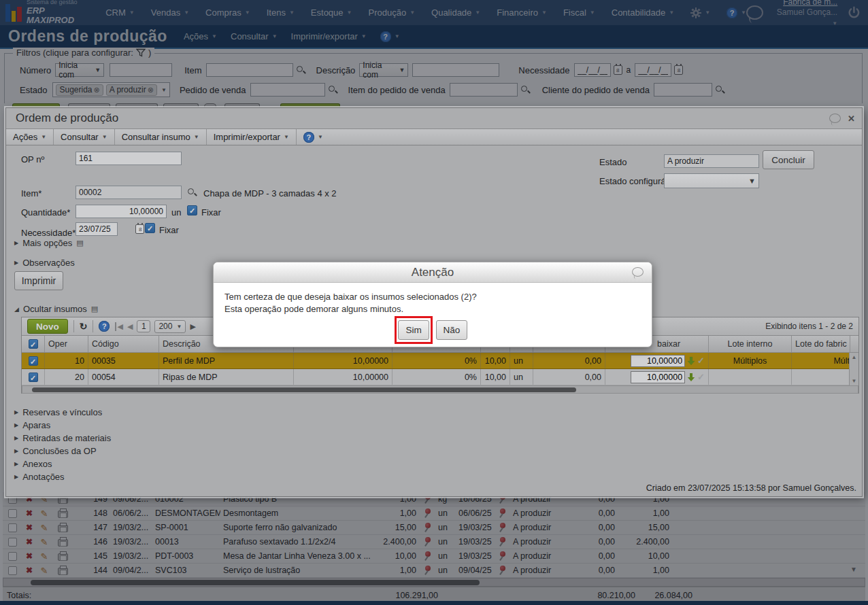 The width and height of the screenshot is (868, 605). Describe the element at coordinates (433, 273) in the screenshot. I see `dialog-title: Atenção` at that location.